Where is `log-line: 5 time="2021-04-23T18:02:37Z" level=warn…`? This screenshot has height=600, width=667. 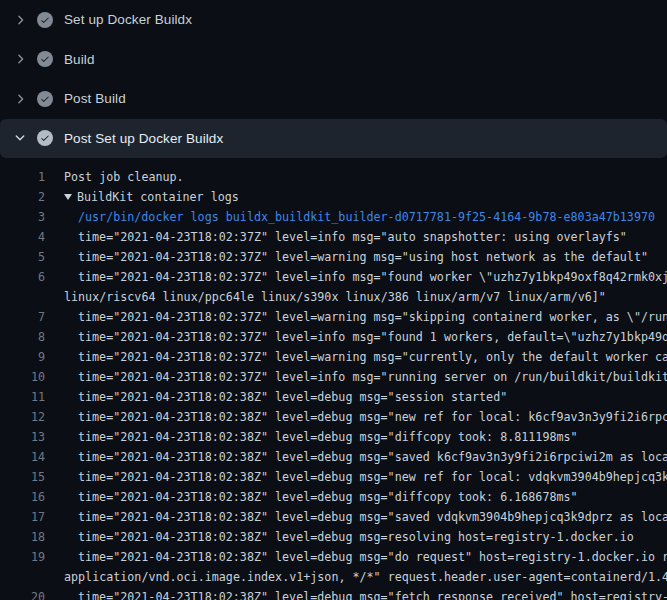
log-line: 5 time="2021-04-23T18:02:37Z" level=warn… is located at coordinates (334, 257).